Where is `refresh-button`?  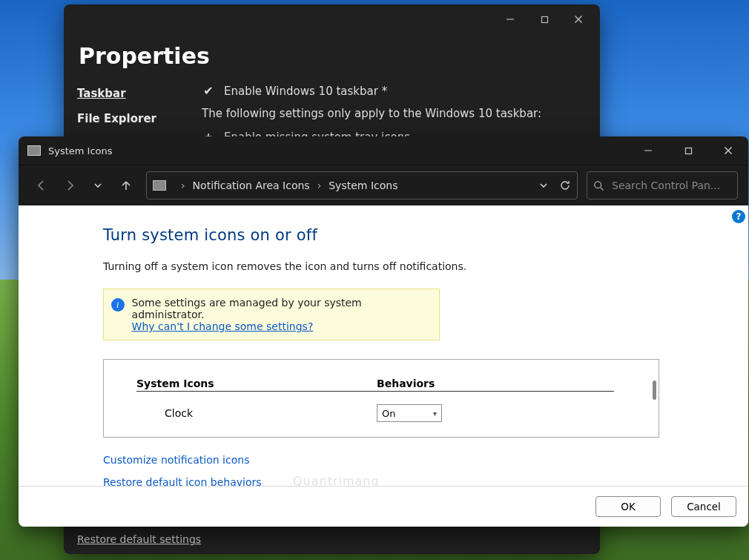
refresh-button is located at coordinates (565, 185).